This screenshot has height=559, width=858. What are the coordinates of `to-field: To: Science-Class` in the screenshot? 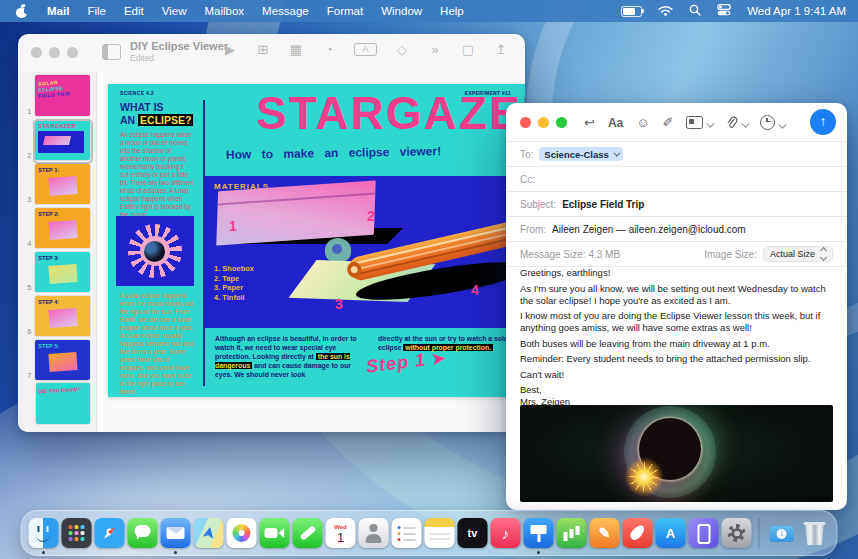 It's located at (676, 154).